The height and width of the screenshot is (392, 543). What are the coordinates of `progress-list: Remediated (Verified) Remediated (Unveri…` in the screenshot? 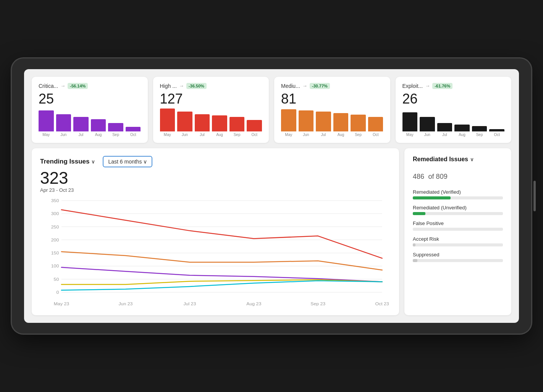 It's located at (458, 225).